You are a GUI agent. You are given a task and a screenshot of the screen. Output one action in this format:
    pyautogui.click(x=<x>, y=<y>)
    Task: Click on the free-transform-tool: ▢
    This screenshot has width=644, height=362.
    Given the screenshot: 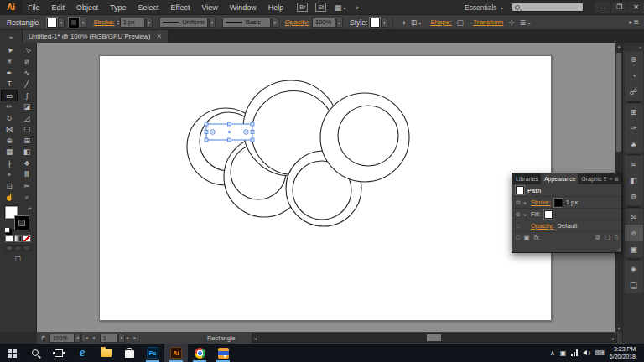 What is the action you would take?
    pyautogui.click(x=27, y=130)
    